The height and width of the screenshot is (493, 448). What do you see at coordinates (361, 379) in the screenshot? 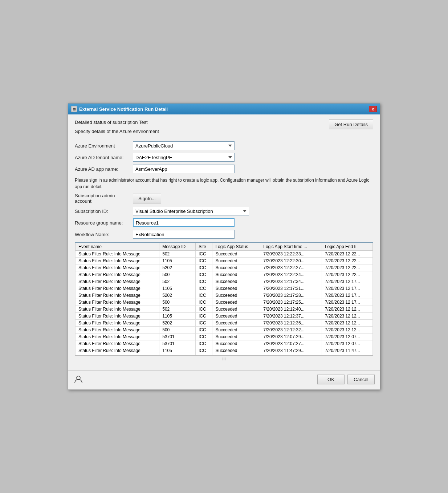
I see `cancel-button: Cancel` at bounding box center [361, 379].